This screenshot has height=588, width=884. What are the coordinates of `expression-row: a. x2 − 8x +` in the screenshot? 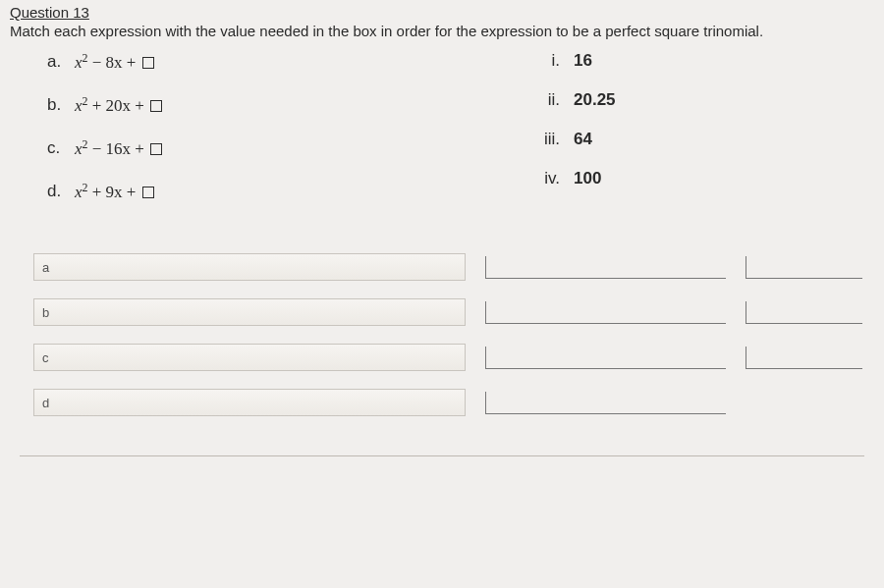 It's located at (283, 62).